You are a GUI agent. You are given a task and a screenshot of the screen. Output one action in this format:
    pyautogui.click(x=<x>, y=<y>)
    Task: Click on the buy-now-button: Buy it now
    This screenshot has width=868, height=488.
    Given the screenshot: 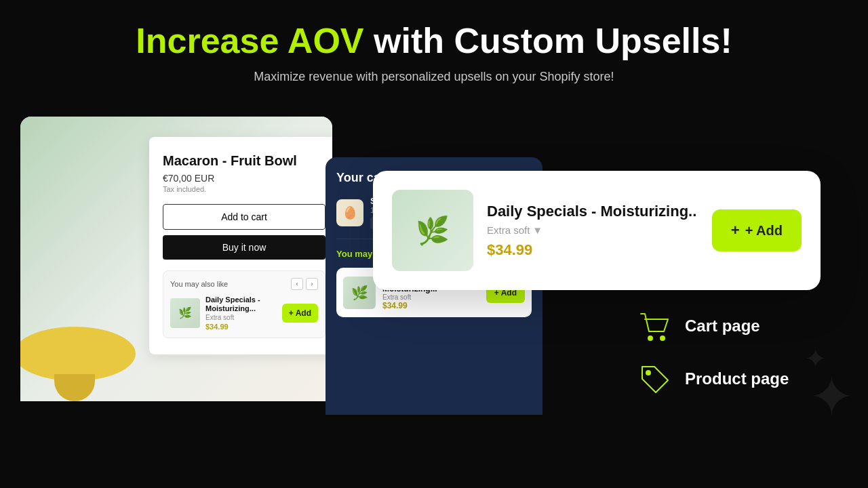 What is the action you would take?
    pyautogui.click(x=244, y=247)
    